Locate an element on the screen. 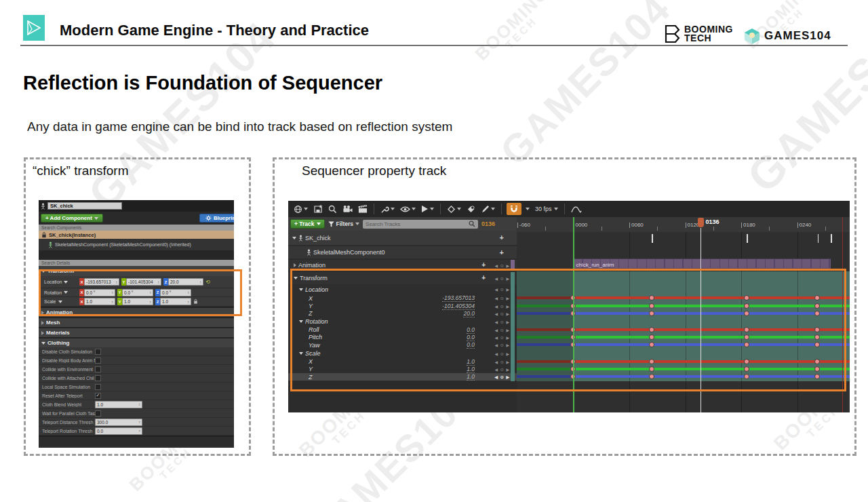  details-footer-row is located at coordinates (136, 441).